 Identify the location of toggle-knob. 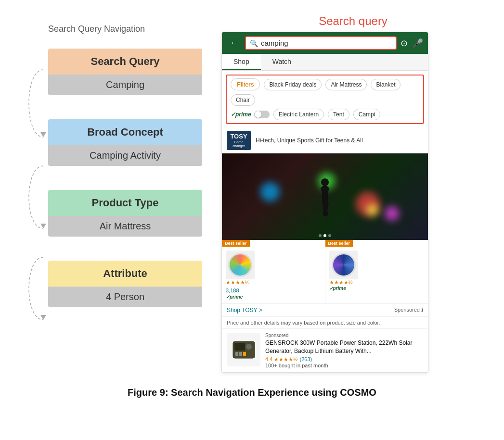
(258, 114).